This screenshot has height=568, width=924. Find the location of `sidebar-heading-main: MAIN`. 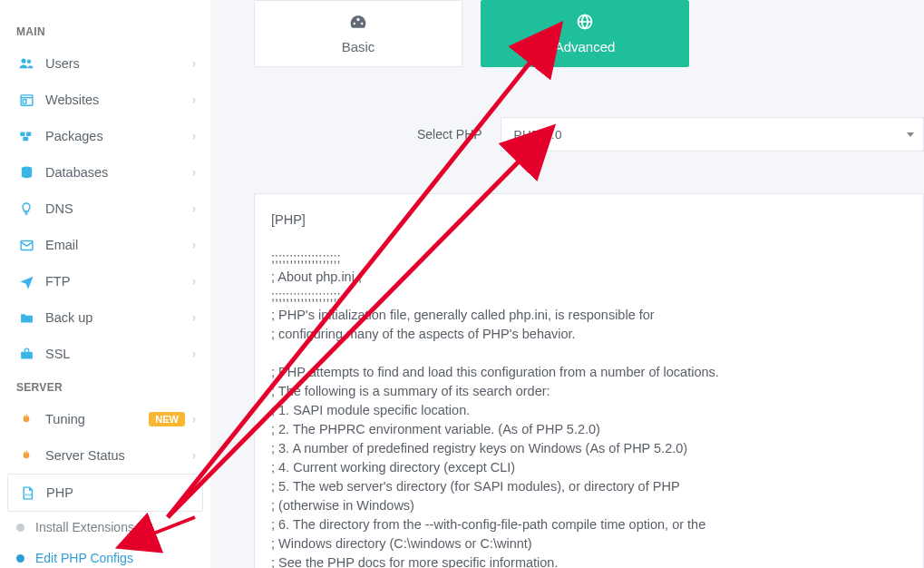

sidebar-heading-main: MAIN is located at coordinates (105, 31).